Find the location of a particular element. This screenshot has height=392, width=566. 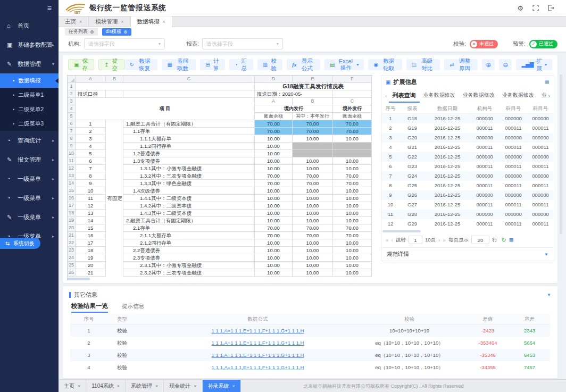

table-row: 1 G18 2016-12-25 000000 000000 000000 is located at coordinates (468, 119).